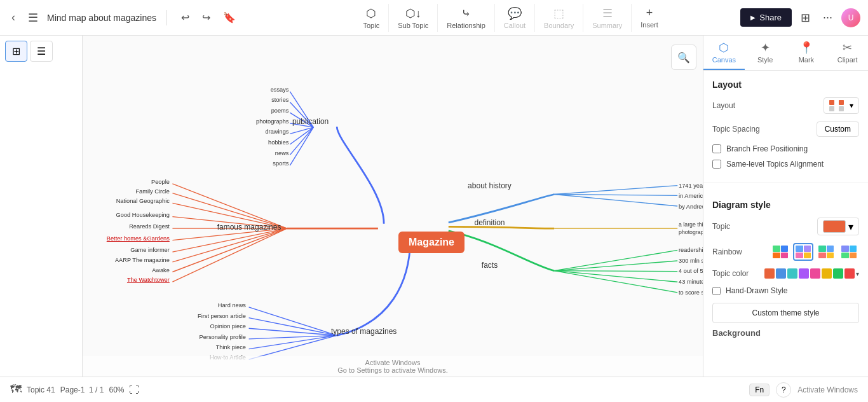 This screenshot has width=868, height=402. I want to click on tool-callout: 💬 Callout, so click(515, 18).